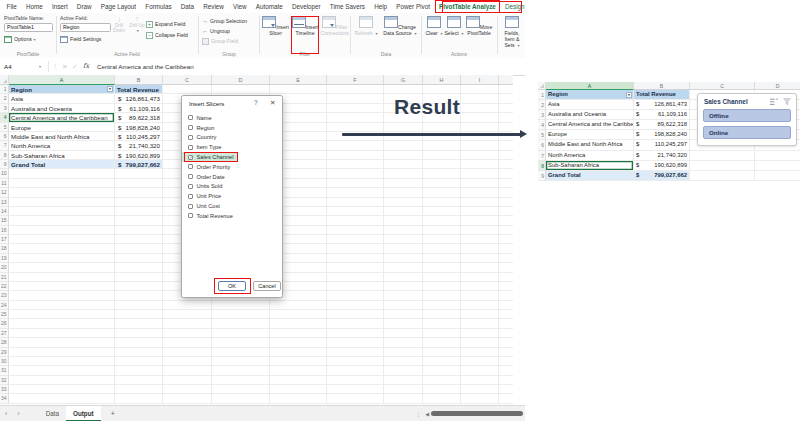 The image size is (800, 421). I want to click on cell-A22, so click(62, 286).